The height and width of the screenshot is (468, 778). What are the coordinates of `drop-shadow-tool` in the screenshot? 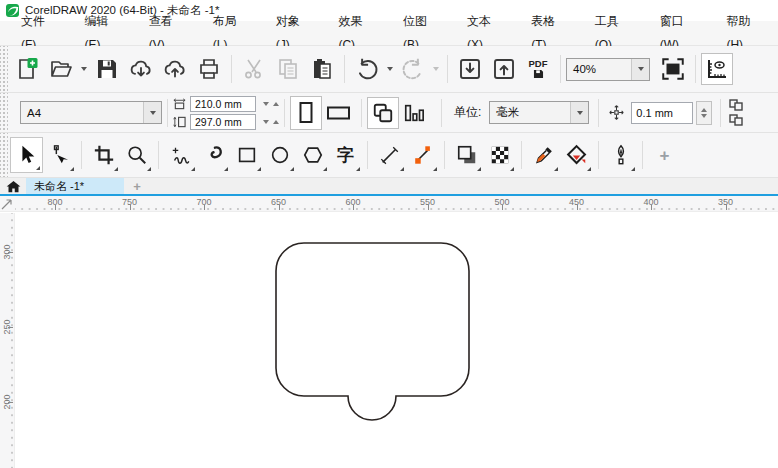 It's located at (466, 155).